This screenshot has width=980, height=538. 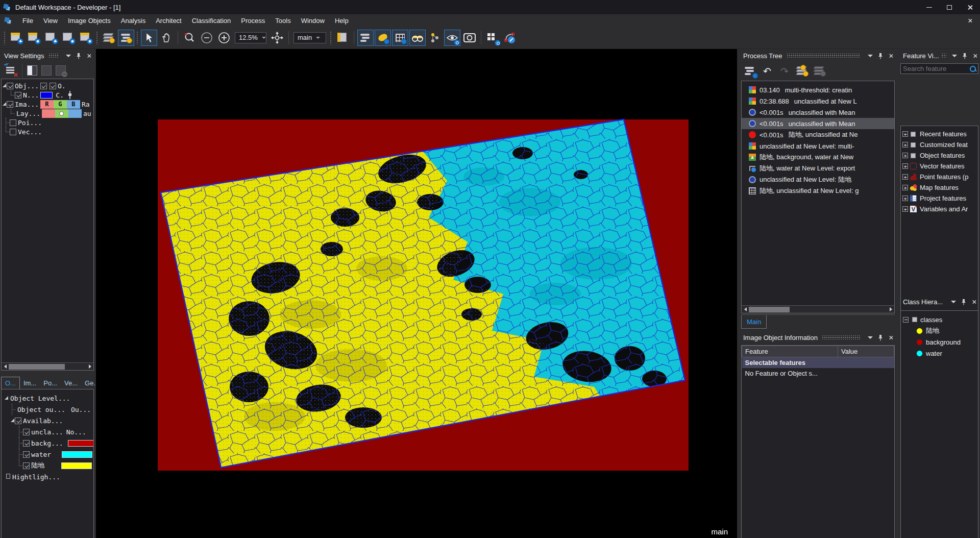 What do you see at coordinates (510, 38) in the screenshot?
I see `measure-tool-button` at bounding box center [510, 38].